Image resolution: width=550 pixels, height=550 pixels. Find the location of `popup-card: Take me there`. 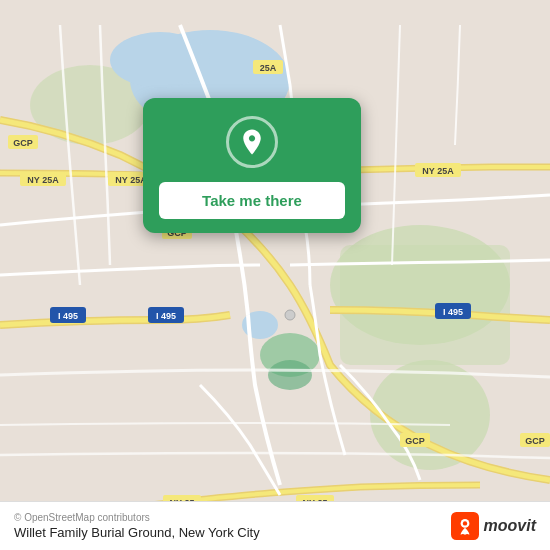

popup-card: Take me there is located at coordinates (252, 166).